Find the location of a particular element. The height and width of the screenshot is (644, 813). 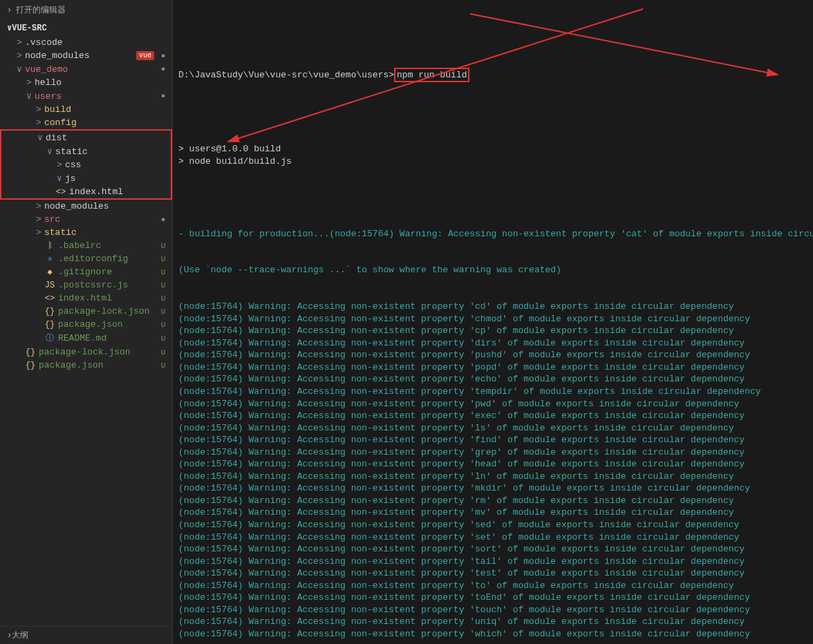

tree-item-label: js is located at coordinates (111, 178).